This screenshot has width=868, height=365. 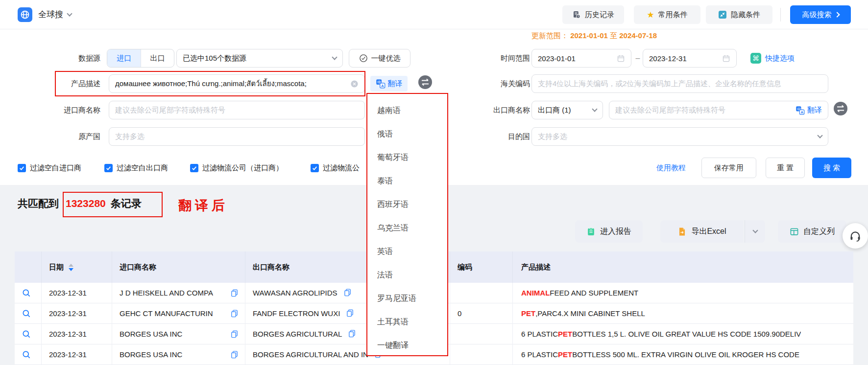 I want to click on menu-item-english: 英语, so click(x=408, y=251).